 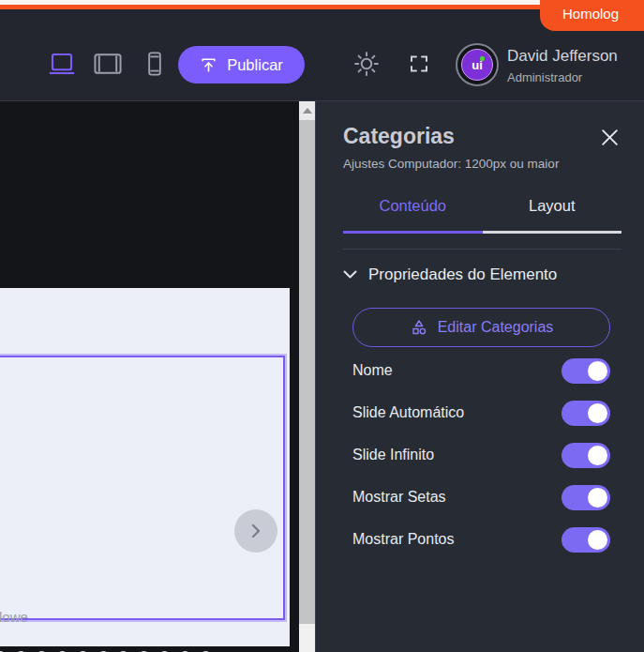 I want to click on publish-upload-icon, so click(x=208, y=66).